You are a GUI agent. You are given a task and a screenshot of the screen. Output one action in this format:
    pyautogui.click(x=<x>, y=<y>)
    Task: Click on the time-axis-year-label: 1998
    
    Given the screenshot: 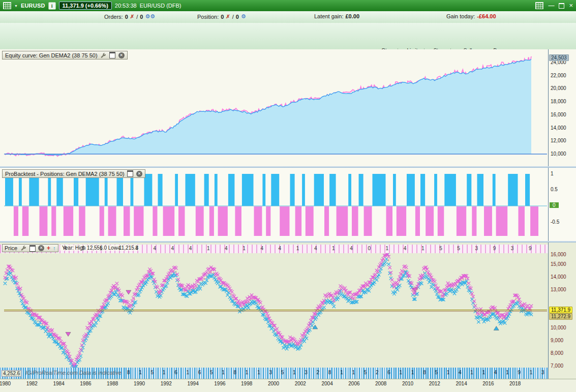 What is the action you would take?
    pyautogui.click(x=247, y=383)
    